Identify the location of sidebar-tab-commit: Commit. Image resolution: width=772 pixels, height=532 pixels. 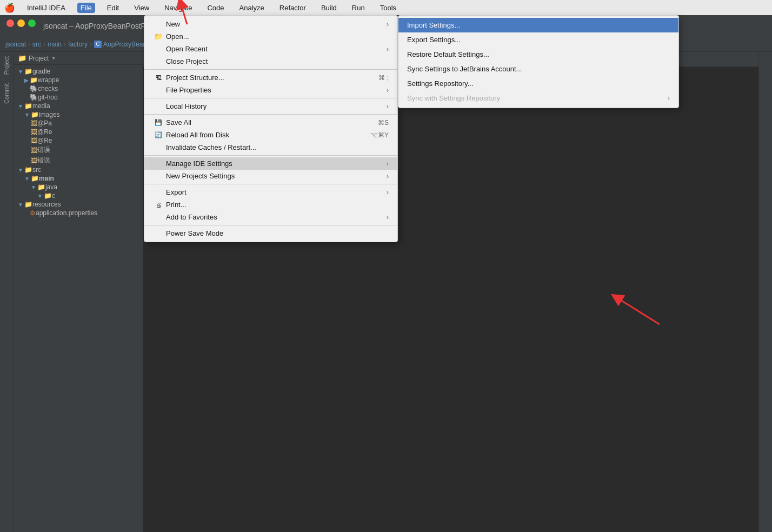
(6, 94).